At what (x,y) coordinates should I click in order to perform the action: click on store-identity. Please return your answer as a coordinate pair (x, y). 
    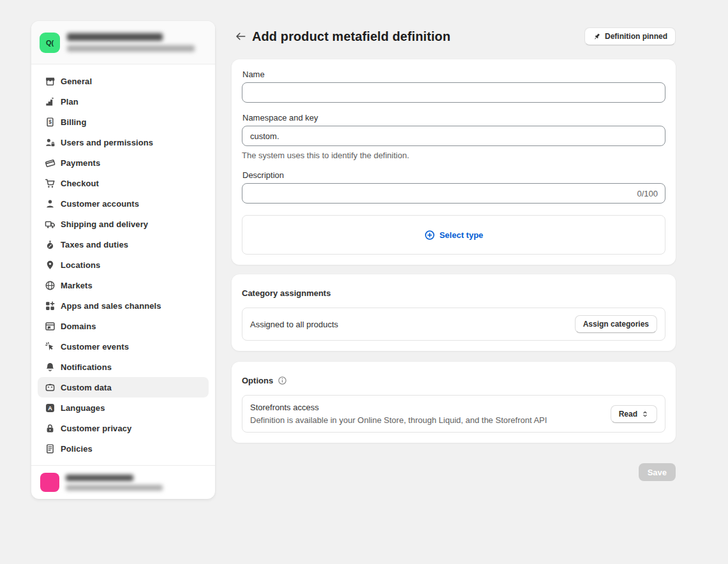
    Looking at the image, I should click on (131, 42).